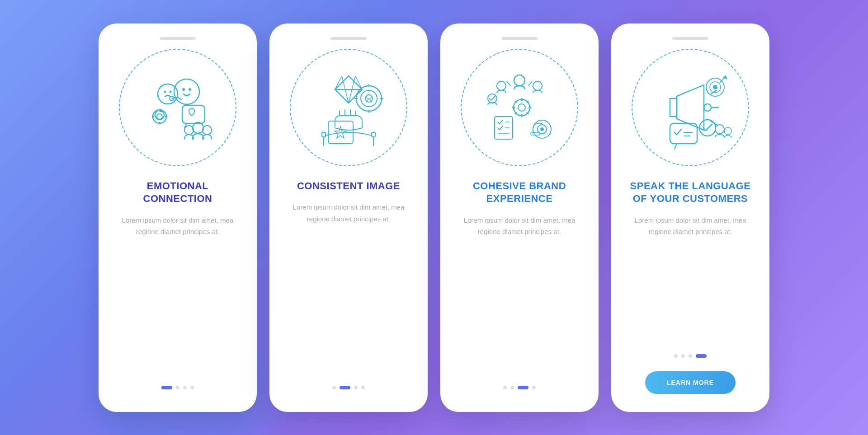  Describe the element at coordinates (690, 226) in the screenshot. I see `card-4-desc: Lorem ipsum dolor sit dim amet, mea regi…` at that location.